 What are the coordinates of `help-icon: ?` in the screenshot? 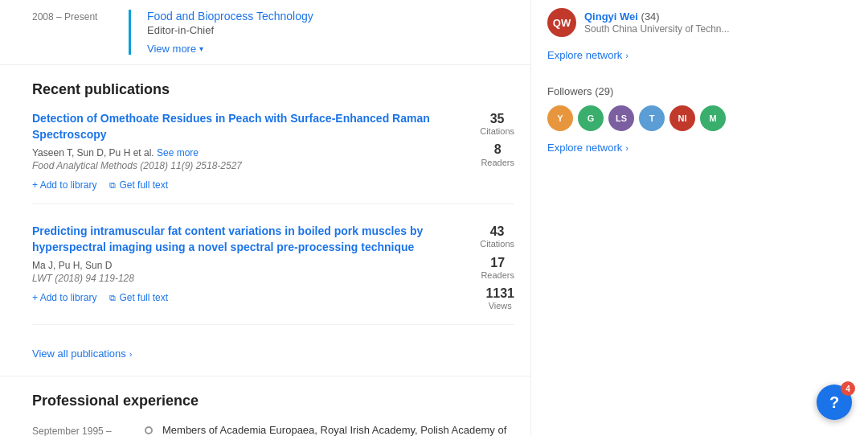 It's located at (834, 402).